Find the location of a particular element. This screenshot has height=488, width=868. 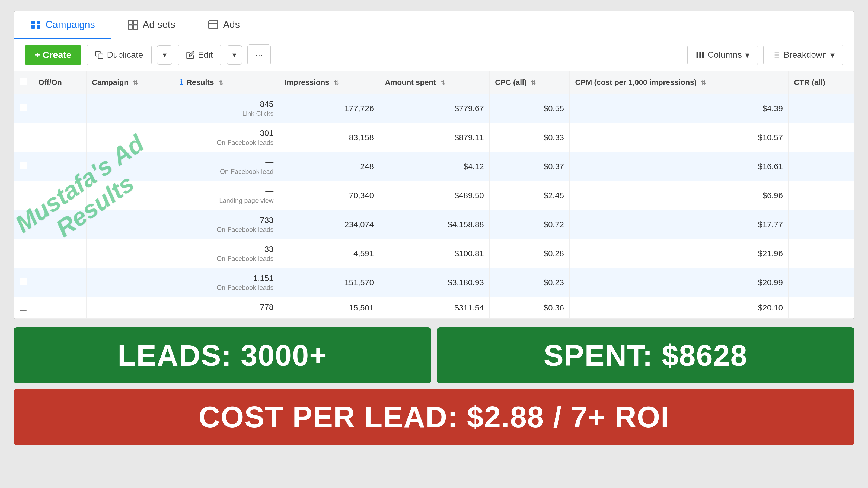

cpl-banner: COST PER LEAD: $2.88 / 7+ ROI is located at coordinates (434, 417).